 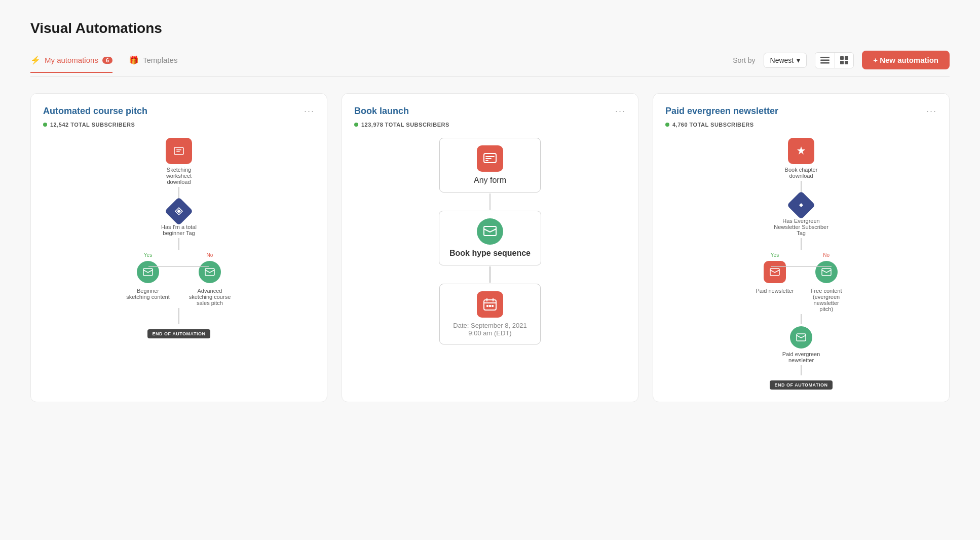 I want to click on templates-icon: 🎁, so click(x=134, y=60).